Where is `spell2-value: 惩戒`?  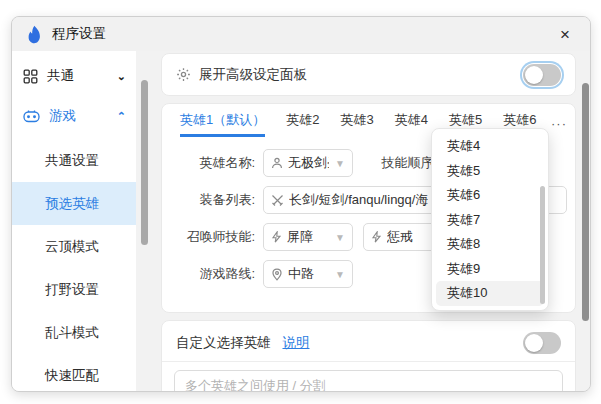 spell2-value: 惩戒 is located at coordinates (400, 237).